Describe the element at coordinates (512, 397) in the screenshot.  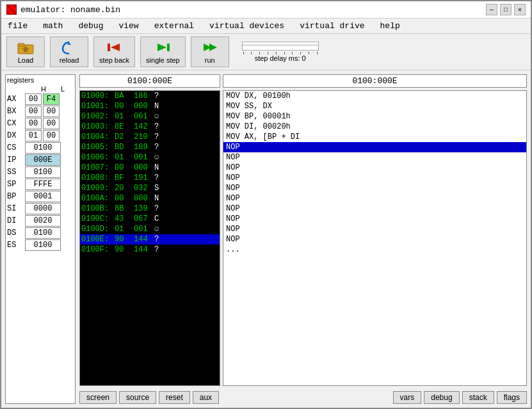
I see `bottom-btn-flags: flags` at that location.